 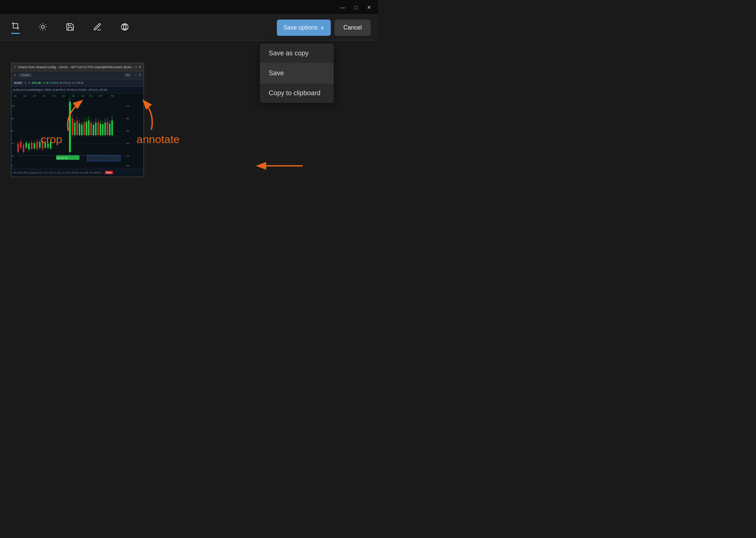 I want to click on svg-text: J24, so click(x=34, y=96).